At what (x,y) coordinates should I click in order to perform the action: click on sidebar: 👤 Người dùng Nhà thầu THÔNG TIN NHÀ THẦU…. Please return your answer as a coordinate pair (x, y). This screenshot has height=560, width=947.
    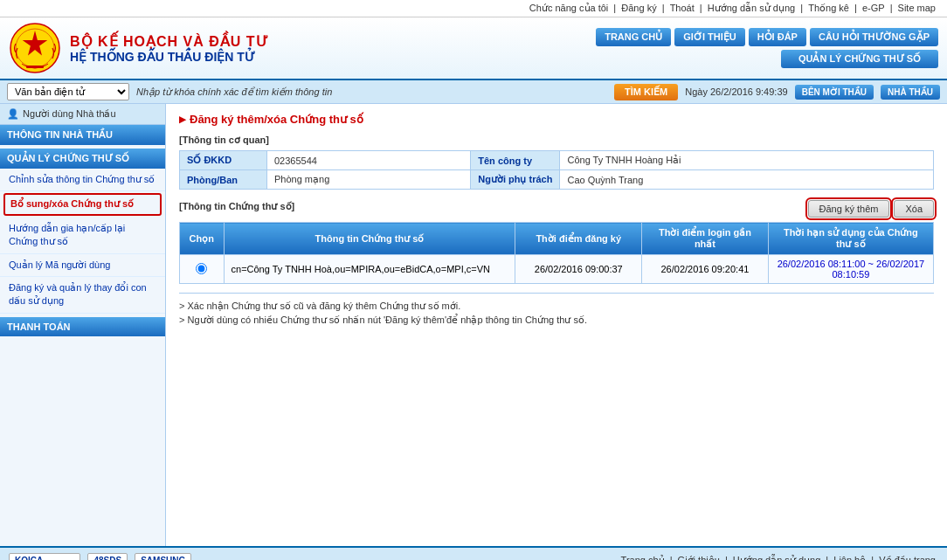
    Looking at the image, I should click on (83, 325).